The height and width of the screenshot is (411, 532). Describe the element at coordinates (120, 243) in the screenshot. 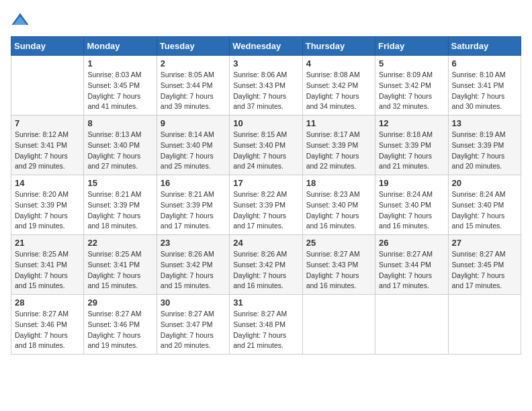

I see `day-number: 22` at that location.